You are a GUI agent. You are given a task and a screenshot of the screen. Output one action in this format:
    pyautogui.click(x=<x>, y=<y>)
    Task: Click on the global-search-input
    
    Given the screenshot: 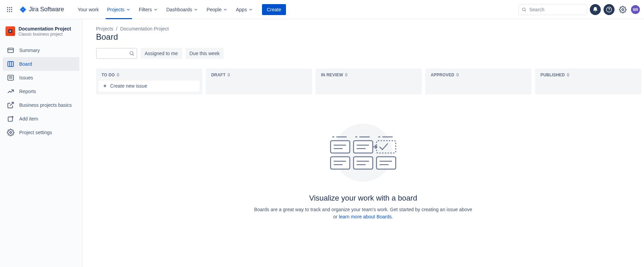 What is the action you would take?
    pyautogui.click(x=556, y=10)
    